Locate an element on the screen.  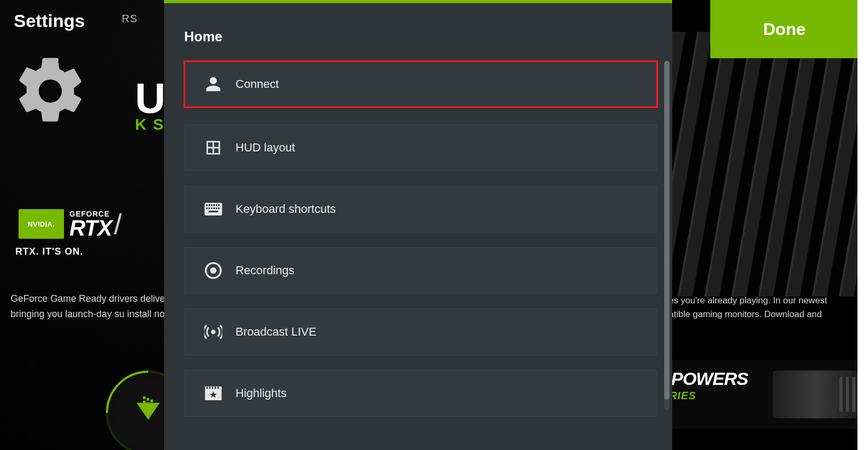
promo-gpu-image is located at coordinates (815, 394).